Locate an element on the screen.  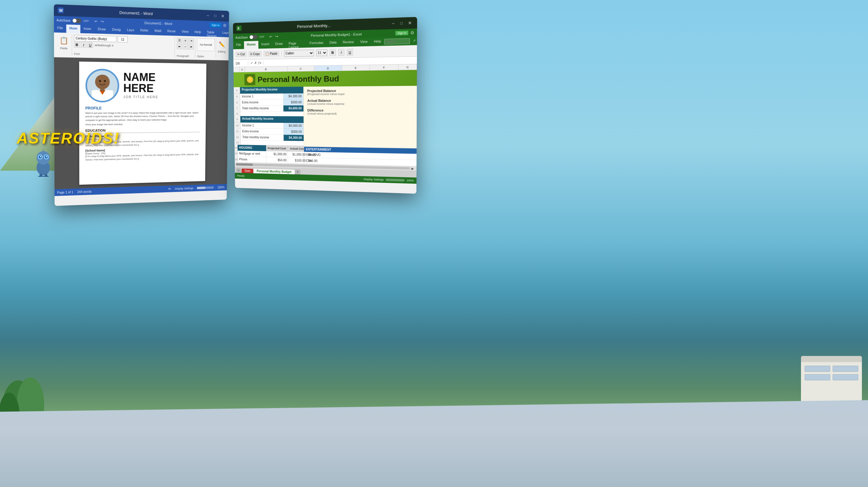
tab-home: Hom is located at coordinates (73, 29).